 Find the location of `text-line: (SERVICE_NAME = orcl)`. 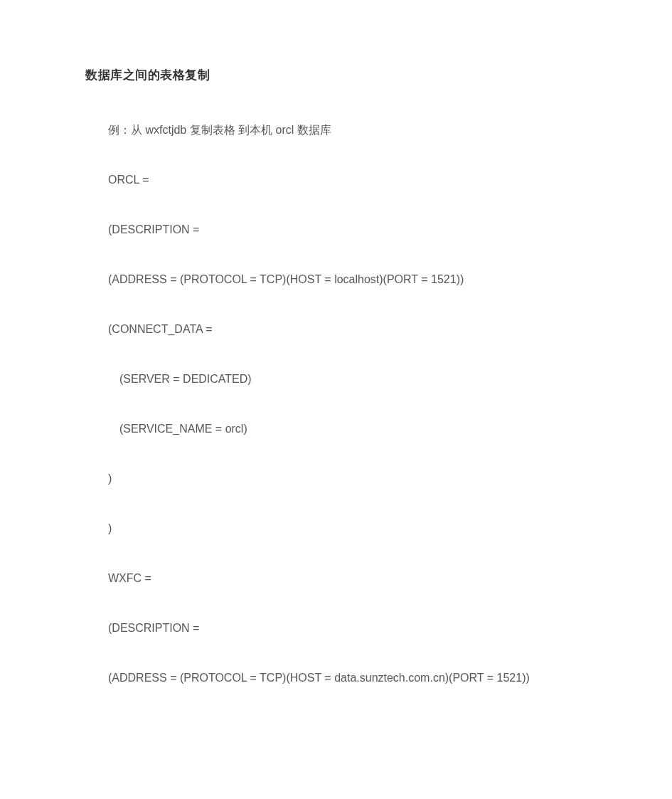

text-line: (SERVICE_NAME = orcl) is located at coordinates (336, 429).